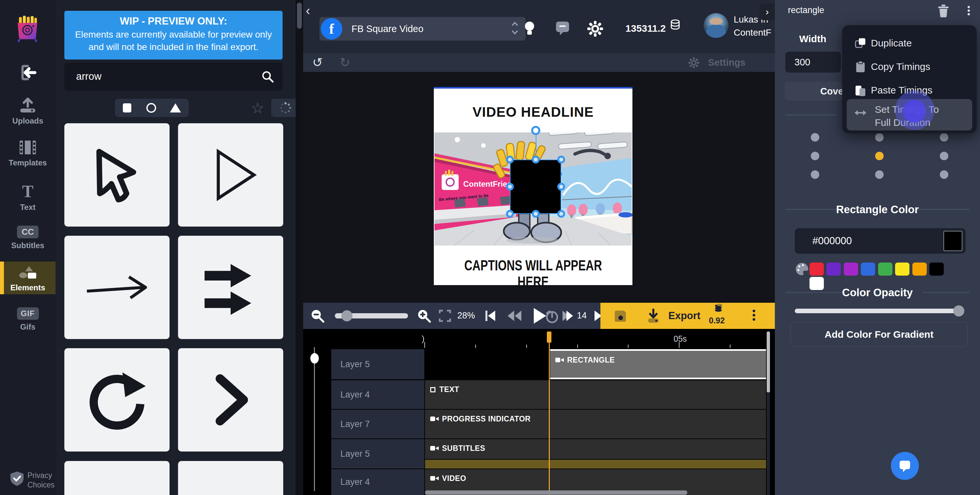 The height and width of the screenshot is (495, 980). Describe the element at coordinates (684, 316) in the screenshot. I see `export-button: Export` at that location.